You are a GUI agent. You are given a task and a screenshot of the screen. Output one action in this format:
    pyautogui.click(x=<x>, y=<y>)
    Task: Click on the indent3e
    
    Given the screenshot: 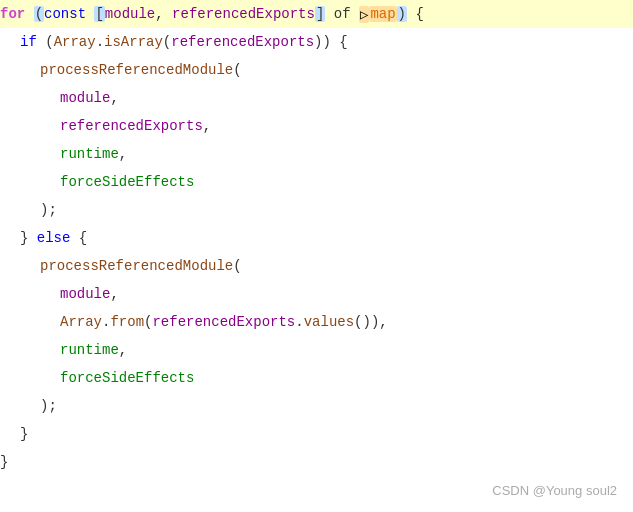 What is the action you would take?
    pyautogui.click(x=30, y=294)
    